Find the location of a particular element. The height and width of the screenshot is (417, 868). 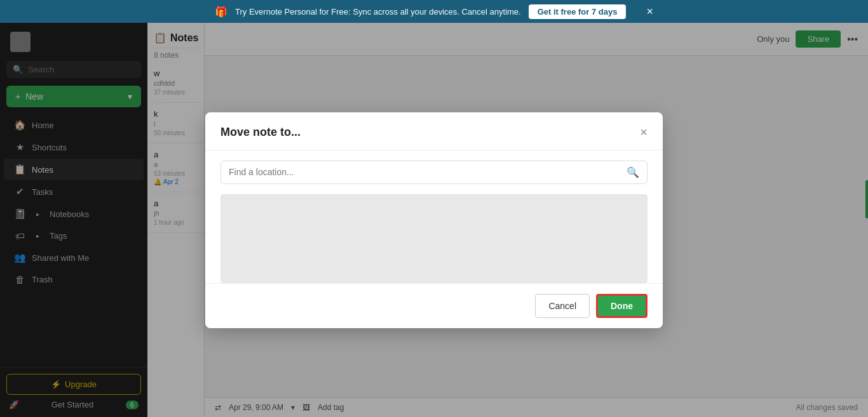

modal-close-button: × is located at coordinates (644, 132).